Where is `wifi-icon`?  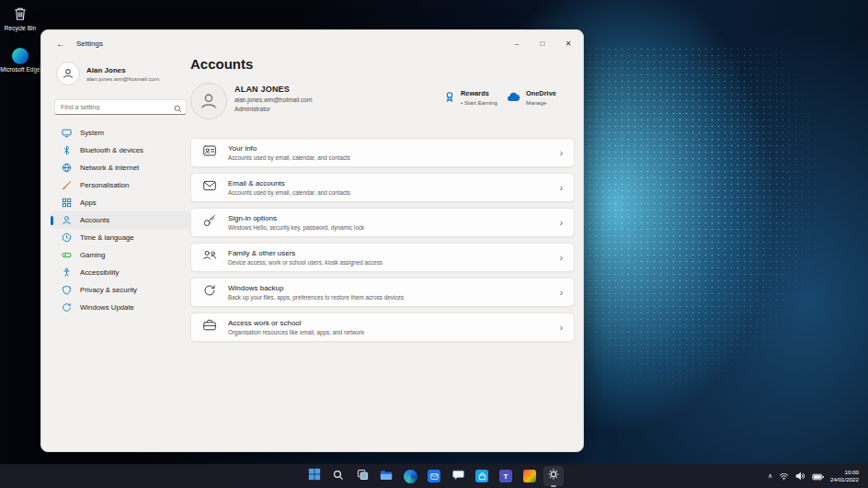
wifi-icon is located at coordinates (783, 476).